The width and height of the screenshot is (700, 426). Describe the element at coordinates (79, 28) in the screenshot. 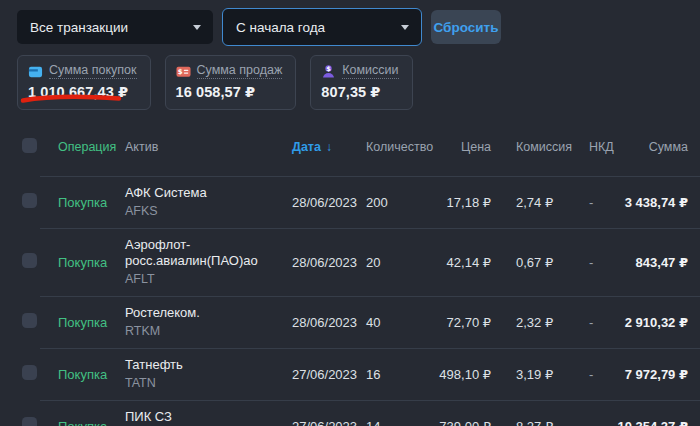

I see `transaction-type-value: Все транзакции` at that location.